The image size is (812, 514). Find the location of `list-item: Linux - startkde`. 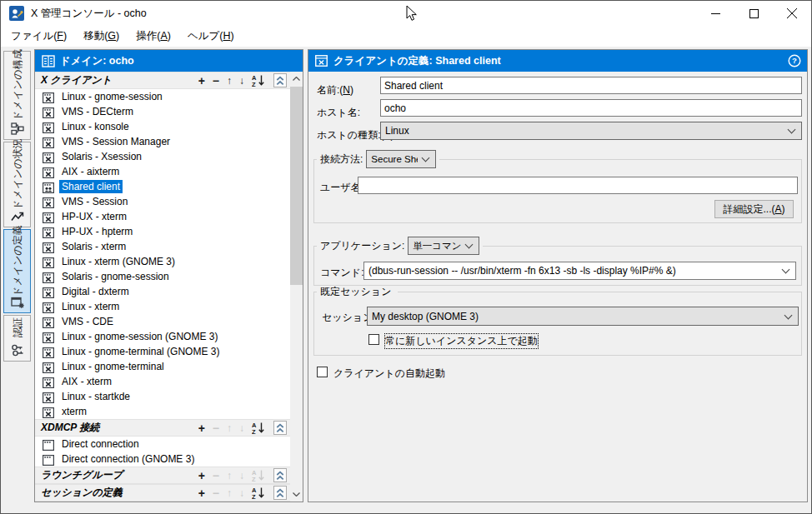

list-item: Linux - startkde is located at coordinates (163, 397).